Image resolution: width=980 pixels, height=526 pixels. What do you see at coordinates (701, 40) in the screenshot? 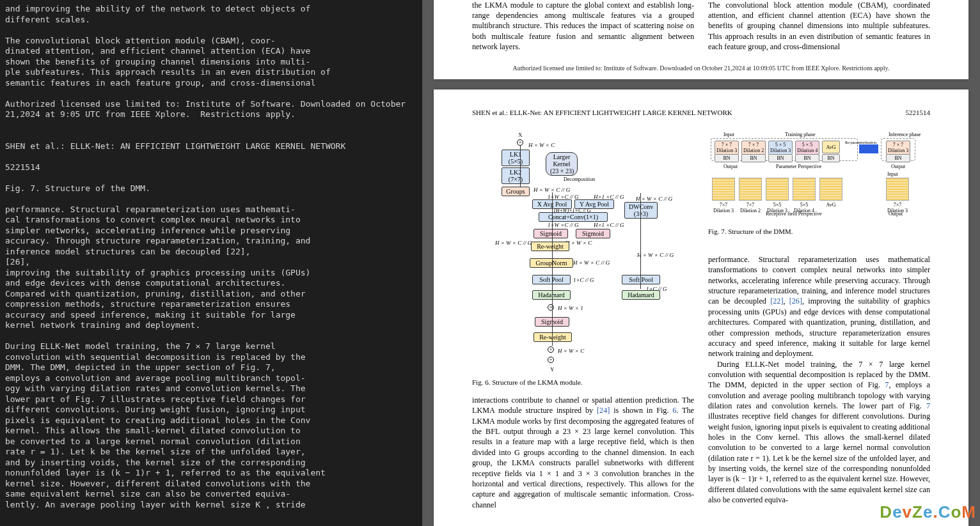
I see `pdf-page-upper: the LKMA module to capture the global co…` at bounding box center [701, 40].